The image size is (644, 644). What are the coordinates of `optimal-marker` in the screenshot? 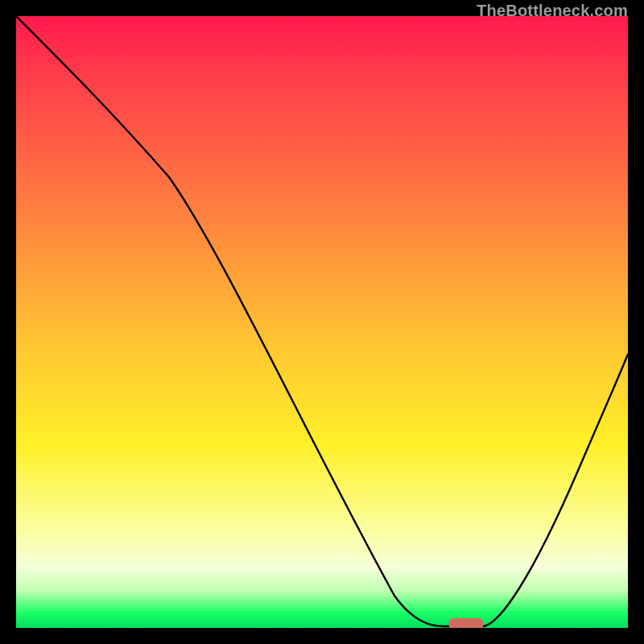 It's located at (466, 623).